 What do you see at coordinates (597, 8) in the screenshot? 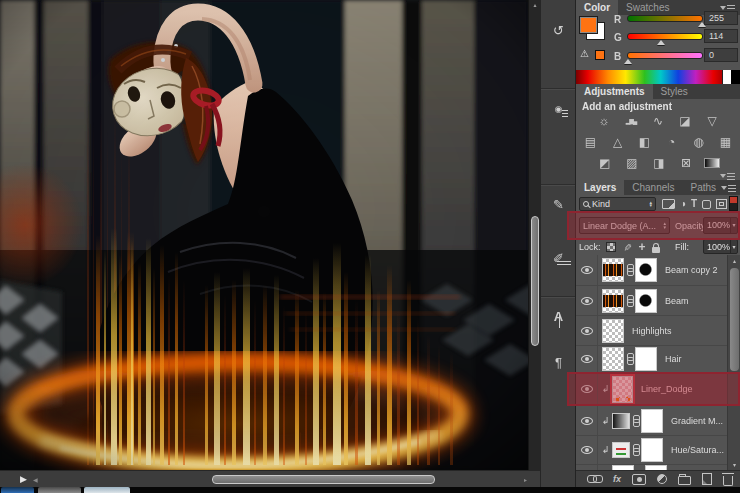
I see `tab-color: Color` at bounding box center [597, 8].